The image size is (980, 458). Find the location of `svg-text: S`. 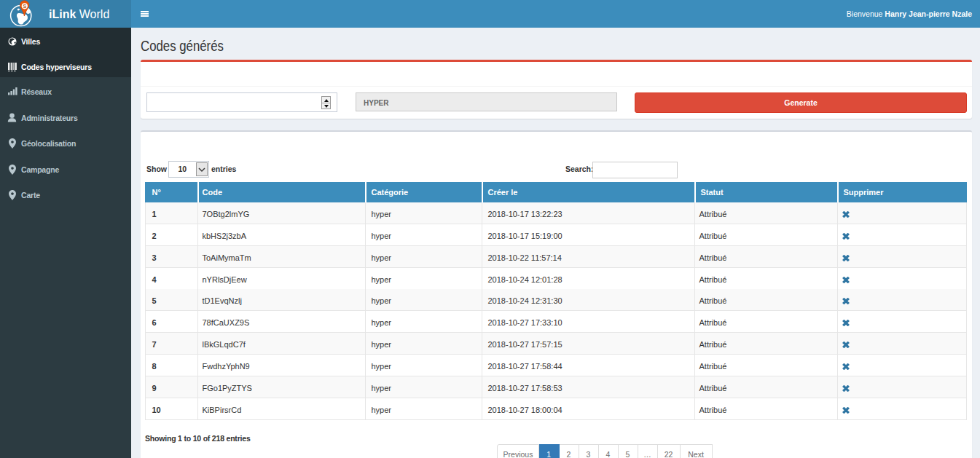

svg-text: S is located at coordinates (25, 6).